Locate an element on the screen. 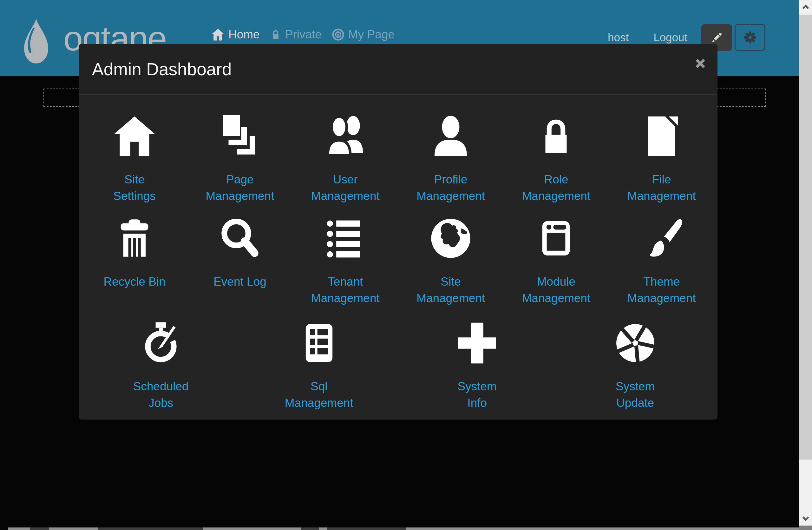 The width and height of the screenshot is (812, 530). pages-icon is located at coordinates (240, 136).